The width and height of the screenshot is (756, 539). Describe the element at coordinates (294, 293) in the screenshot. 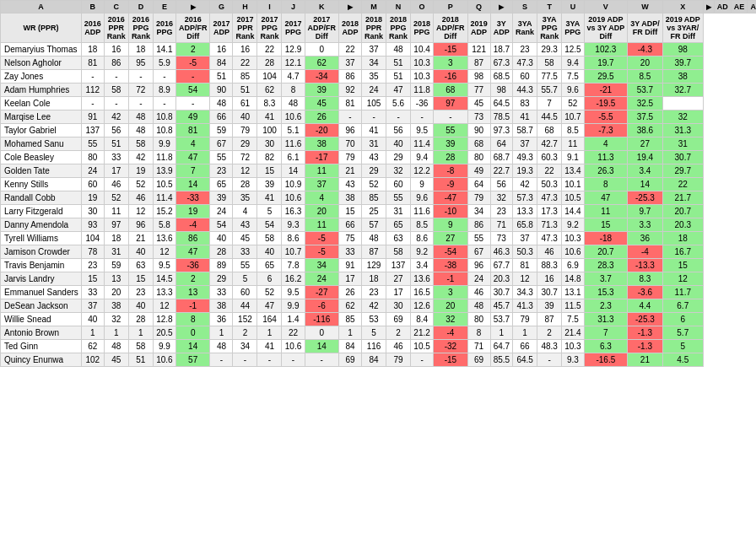

I see `stat-cell: 9.5` at that location.